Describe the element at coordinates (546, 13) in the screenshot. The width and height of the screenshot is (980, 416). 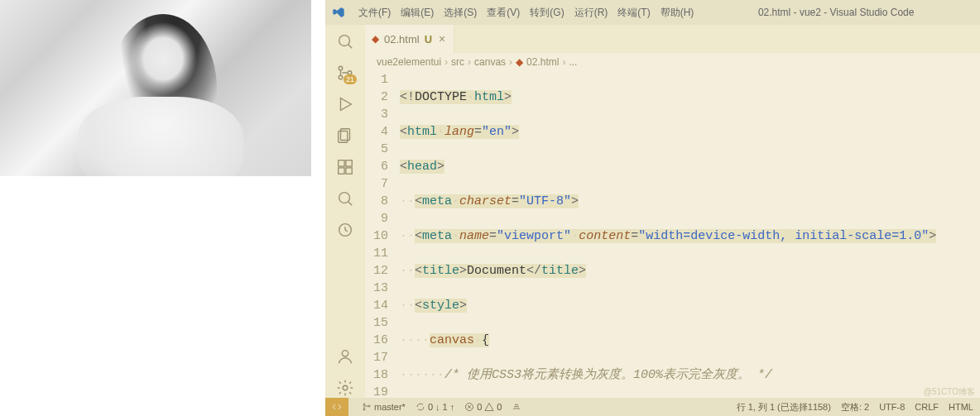
I see `menu-goto: 转到(G)` at that location.